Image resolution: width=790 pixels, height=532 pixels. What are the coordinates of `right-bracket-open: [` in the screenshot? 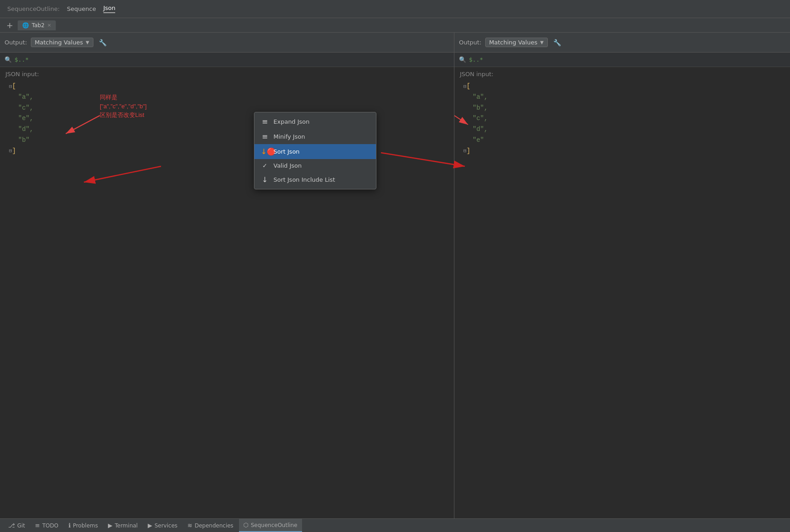 It's located at (468, 87).